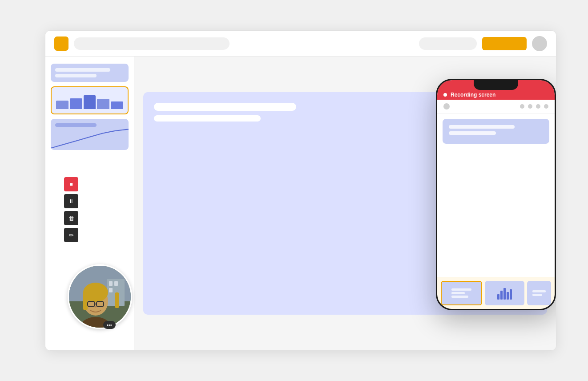 The height and width of the screenshot is (381, 588). Describe the element at coordinates (101, 297) in the screenshot. I see `avatar-svg` at that location.